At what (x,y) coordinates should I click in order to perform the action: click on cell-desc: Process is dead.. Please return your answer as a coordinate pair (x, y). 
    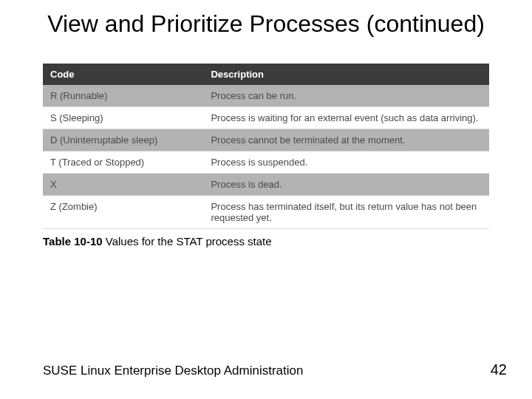
    Looking at the image, I should click on (346, 185).